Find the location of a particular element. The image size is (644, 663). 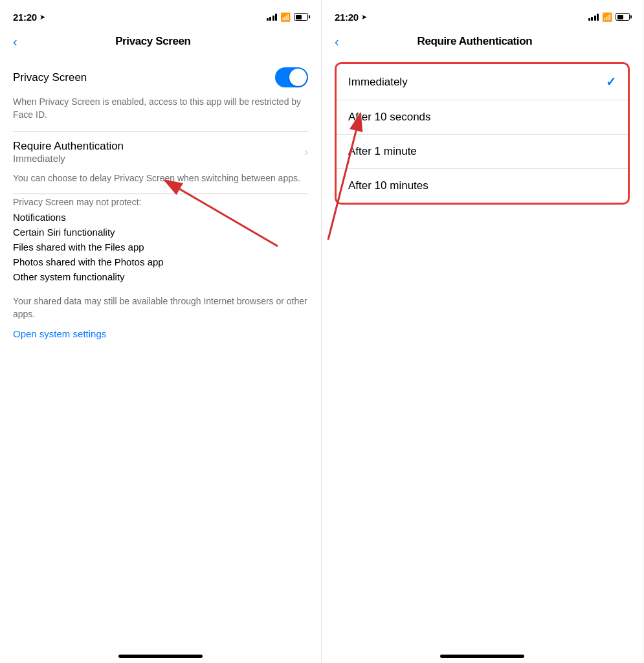

auth-subtitle: Immediately is located at coordinates (69, 158).